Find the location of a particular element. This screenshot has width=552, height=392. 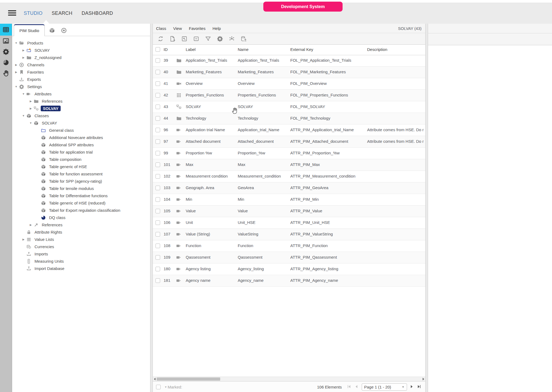

next-page-button is located at coordinates (412, 387).